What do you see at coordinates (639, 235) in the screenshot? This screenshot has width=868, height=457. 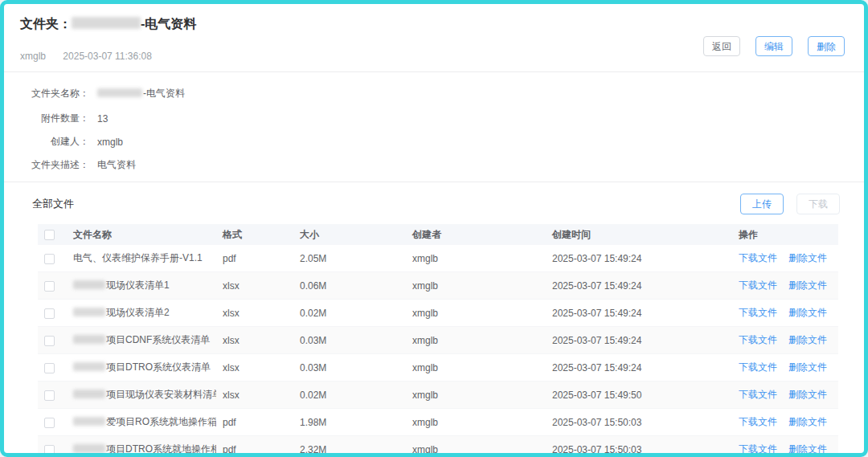 I see `column-header-created-at: 创建时间` at bounding box center [639, 235].